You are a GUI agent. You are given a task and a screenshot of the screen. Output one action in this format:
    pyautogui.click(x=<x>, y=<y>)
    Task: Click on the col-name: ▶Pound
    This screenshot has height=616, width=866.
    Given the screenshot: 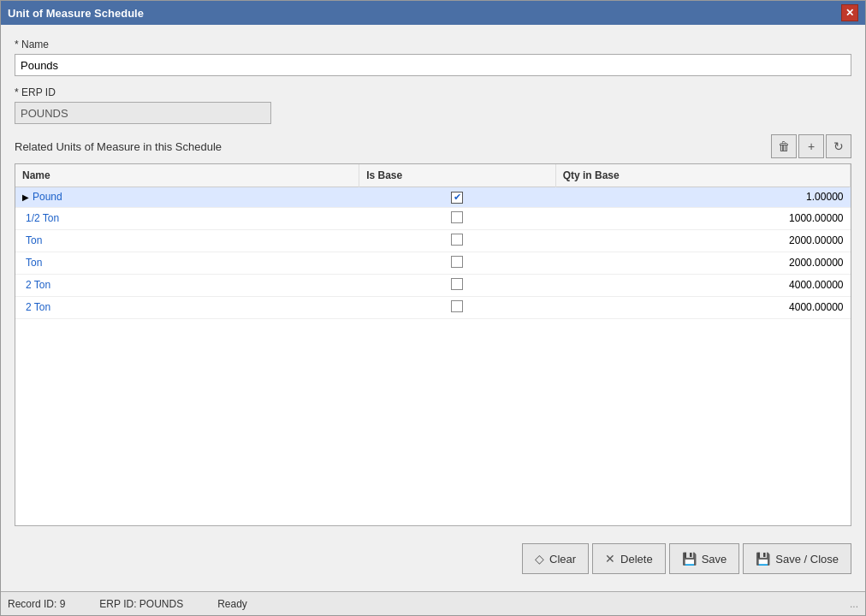 What is the action you would take?
    pyautogui.click(x=187, y=198)
    